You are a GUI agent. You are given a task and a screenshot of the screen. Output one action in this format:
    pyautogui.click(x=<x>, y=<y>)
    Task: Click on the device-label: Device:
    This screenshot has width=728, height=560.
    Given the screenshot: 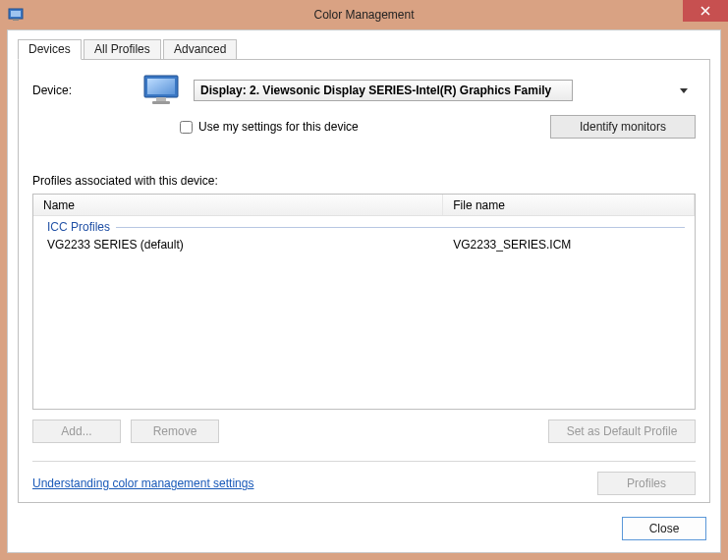 What is the action you would take?
    pyautogui.click(x=82, y=90)
    